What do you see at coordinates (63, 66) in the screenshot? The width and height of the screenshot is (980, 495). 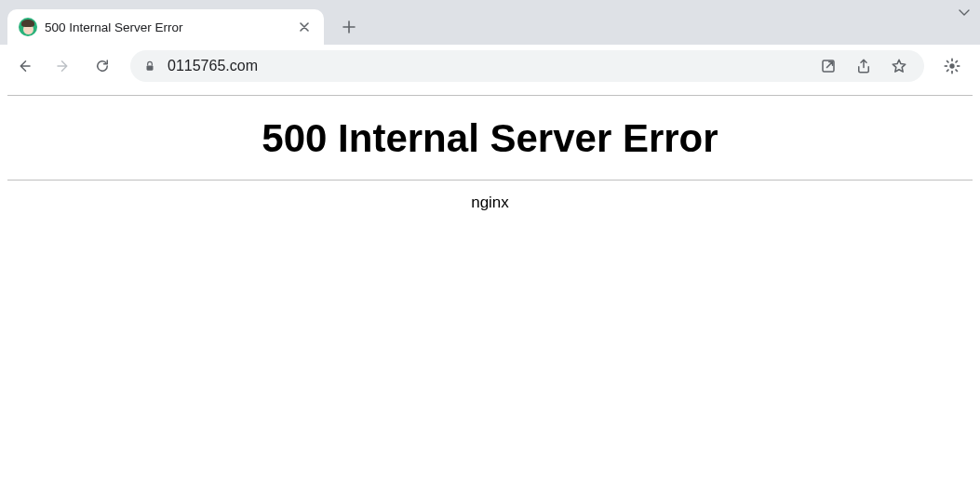 I see `forward-button` at bounding box center [63, 66].